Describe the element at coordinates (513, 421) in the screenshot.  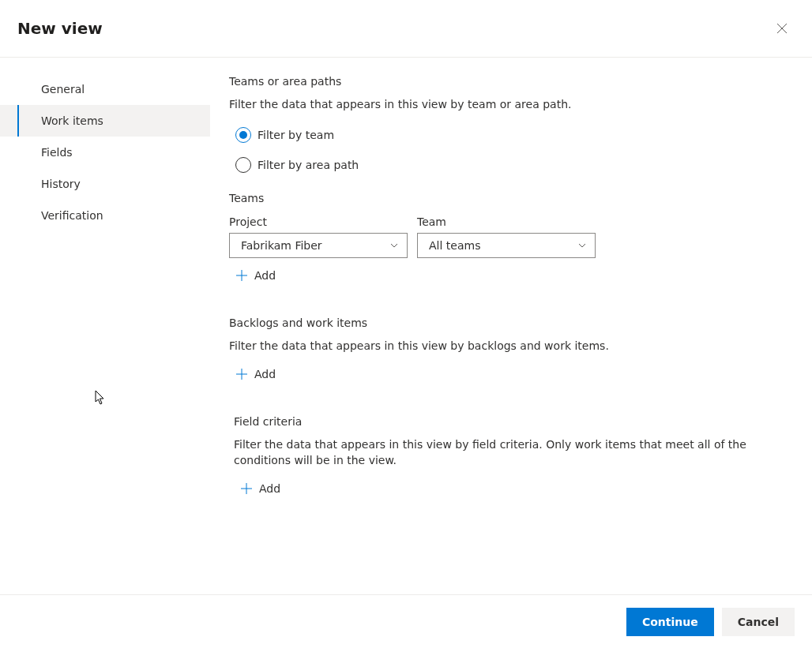
I see `criteria-heading: Field criteria` at that location.